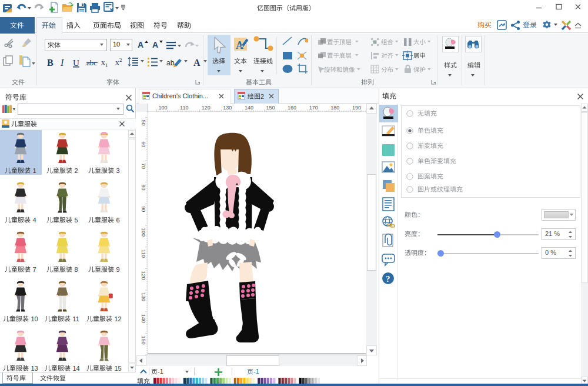 The height and width of the screenshot is (386, 588). Describe the element at coordinates (107, 65) in the screenshot. I see `svg-text: 1` at that location.